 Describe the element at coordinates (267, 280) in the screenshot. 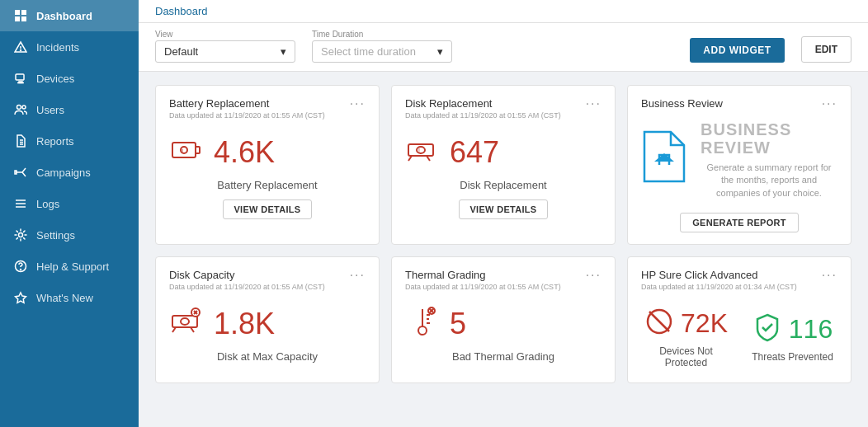

I see `card-header-disk-capacity: Disk Capacity Data updated at 11/19/2020…` at that location.